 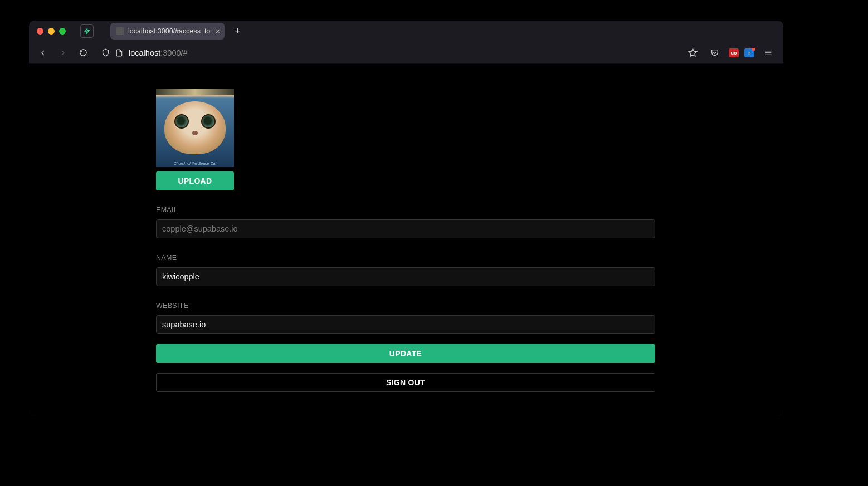 What do you see at coordinates (218, 31) in the screenshot?
I see `tab-close-button: ×` at bounding box center [218, 31].